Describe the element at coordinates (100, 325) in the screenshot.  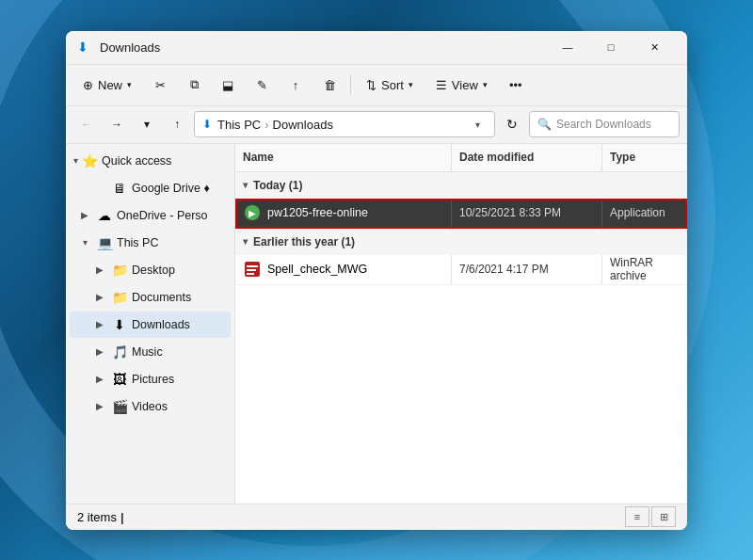
I see `downloads-expand-icon: ▶` at that location.